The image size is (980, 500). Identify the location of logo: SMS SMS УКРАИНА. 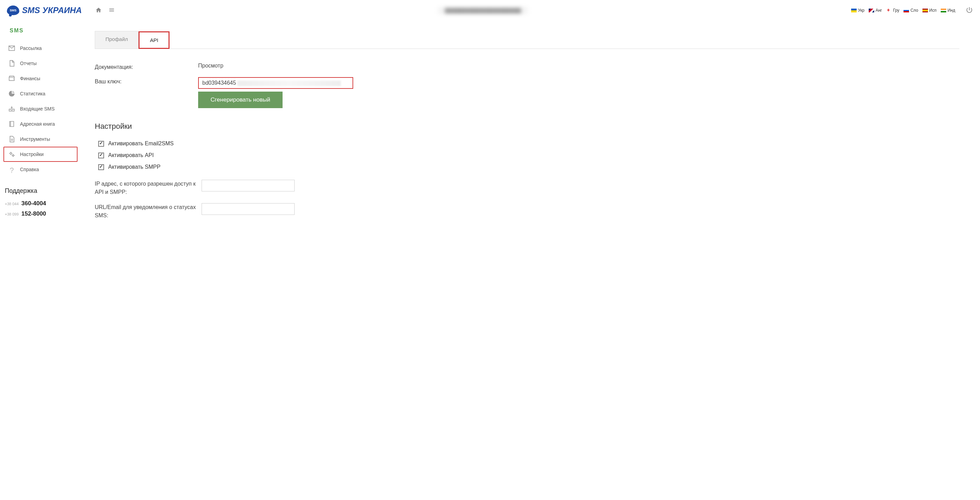
(44, 10).